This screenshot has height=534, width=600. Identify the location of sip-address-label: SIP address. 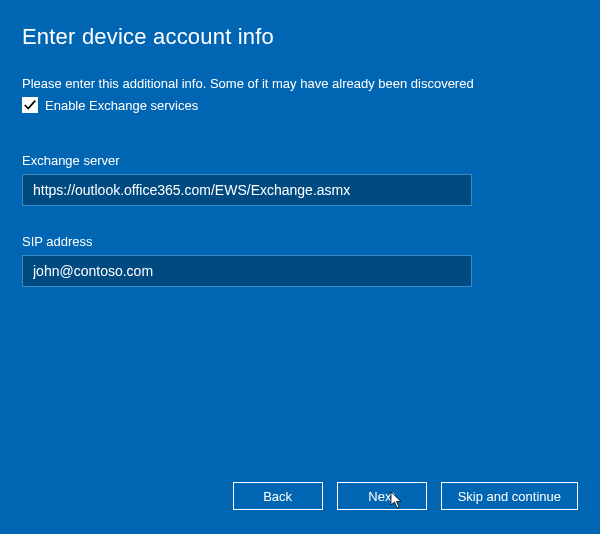
(300, 242).